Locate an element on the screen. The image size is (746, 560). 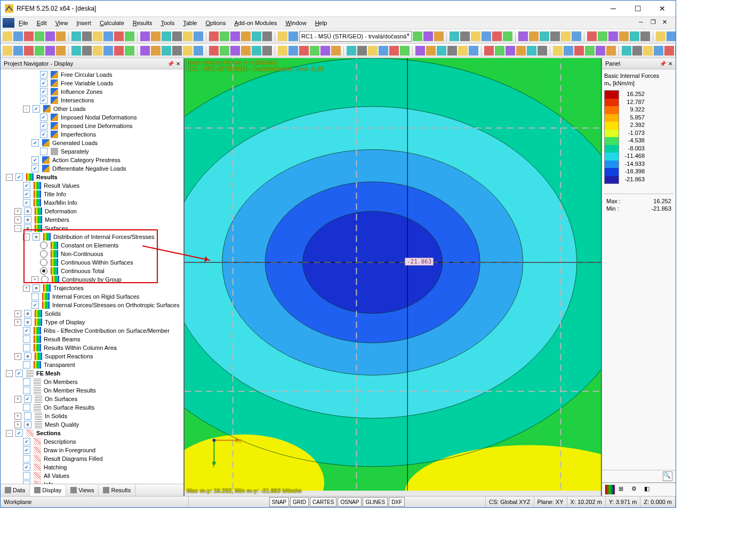
tree-item: On Surface Results is located at coordinates (92, 407).